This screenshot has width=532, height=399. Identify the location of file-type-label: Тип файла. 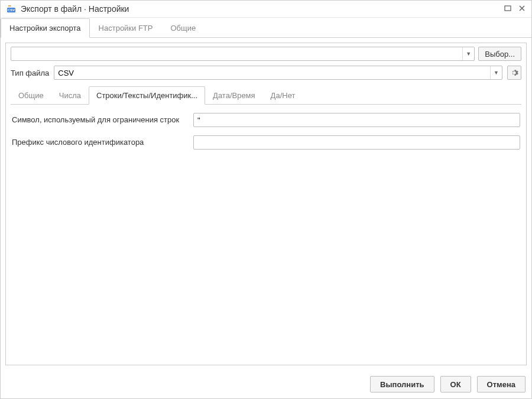
(30, 73).